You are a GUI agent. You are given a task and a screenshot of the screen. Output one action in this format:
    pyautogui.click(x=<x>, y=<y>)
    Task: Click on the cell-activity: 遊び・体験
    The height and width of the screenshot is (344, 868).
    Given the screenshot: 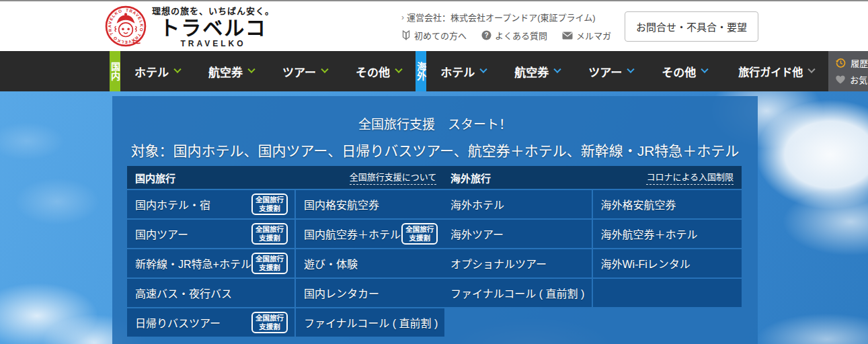 What is the action you would take?
    pyautogui.click(x=370, y=263)
    